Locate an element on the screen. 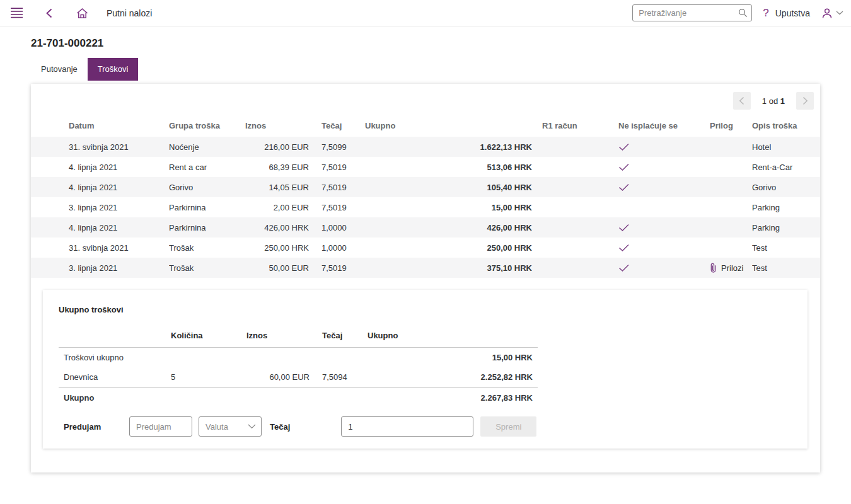 The height and width of the screenshot is (504, 851). cell-prilog: Prilozi is located at coordinates (731, 268).